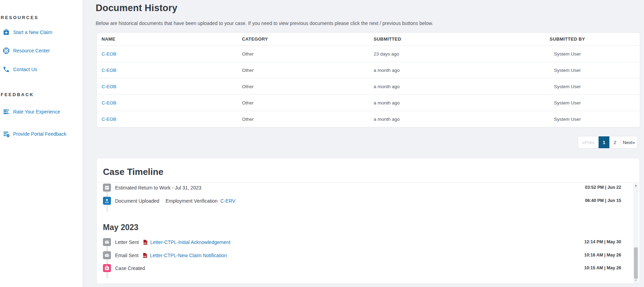  Describe the element at coordinates (264, 23) in the screenshot. I see `document-history-description: Below are historical documents that have…` at that location.